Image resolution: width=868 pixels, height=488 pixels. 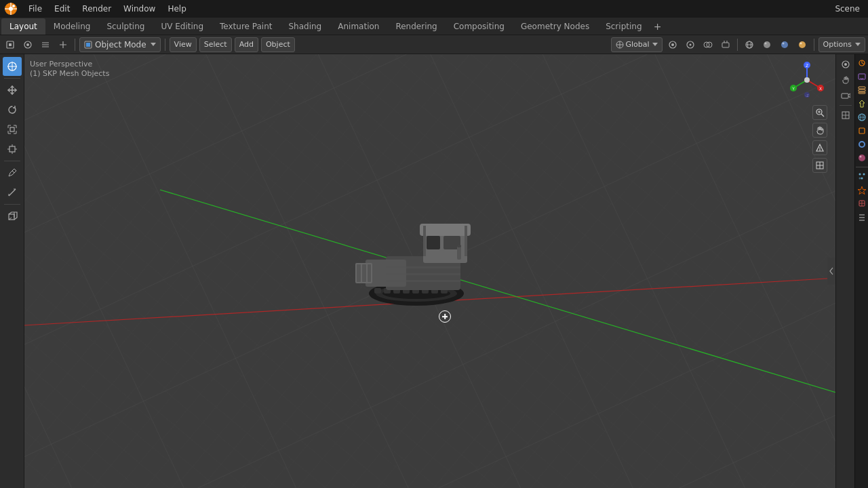 What do you see at coordinates (216, 45) in the screenshot?
I see `select-menu-btn: Select` at bounding box center [216, 45].